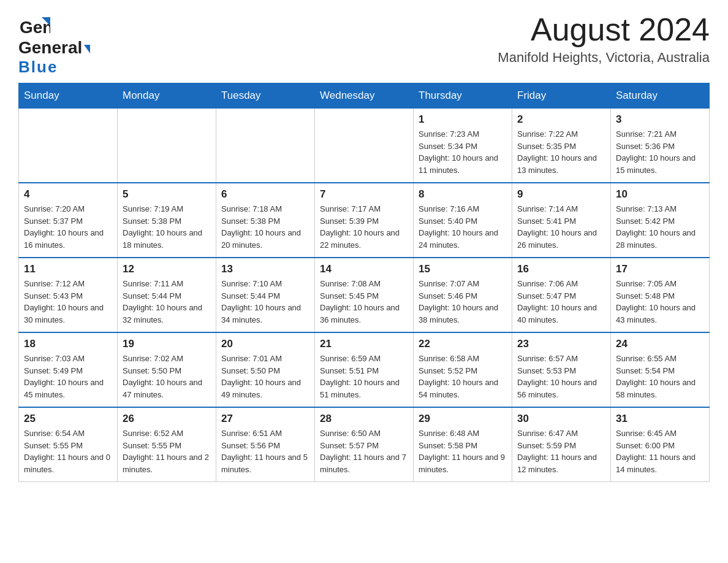 The width and height of the screenshot is (728, 563). What do you see at coordinates (364, 344) in the screenshot?
I see `day-number: 21` at bounding box center [364, 344].